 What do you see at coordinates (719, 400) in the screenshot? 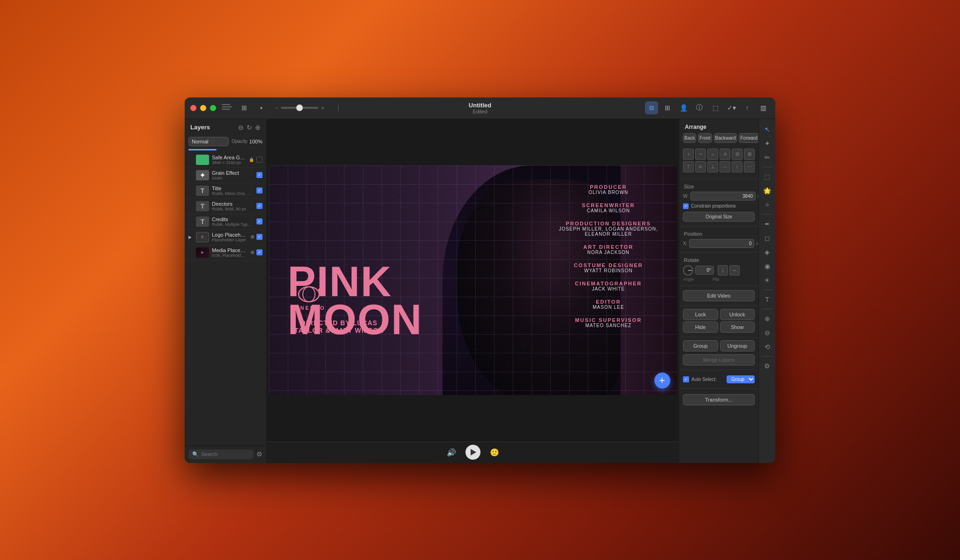
I see `transform-button: Transform...` at bounding box center [719, 400].